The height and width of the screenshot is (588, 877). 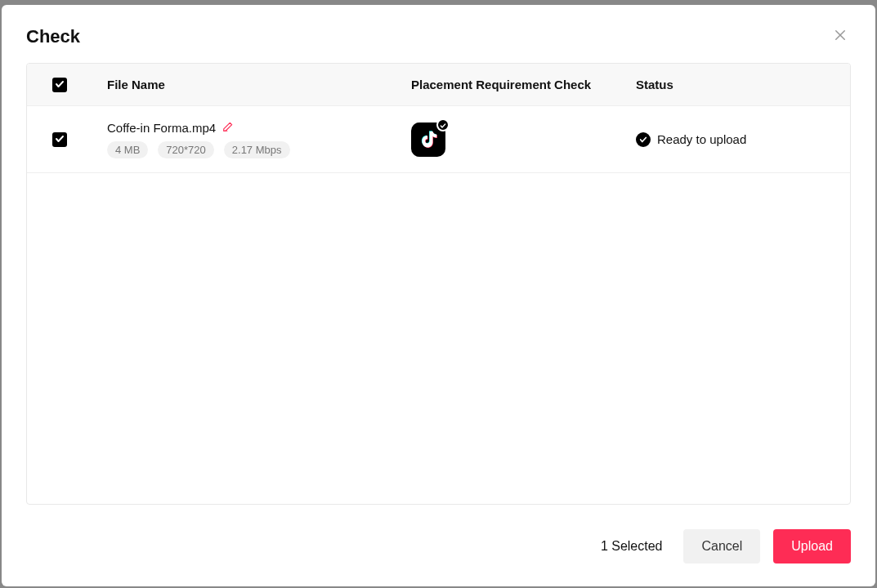 I want to click on table-row: Coffe-in Forma.mp4 4 MB 720*720 2.17 Mbp, so click(x=438, y=140).